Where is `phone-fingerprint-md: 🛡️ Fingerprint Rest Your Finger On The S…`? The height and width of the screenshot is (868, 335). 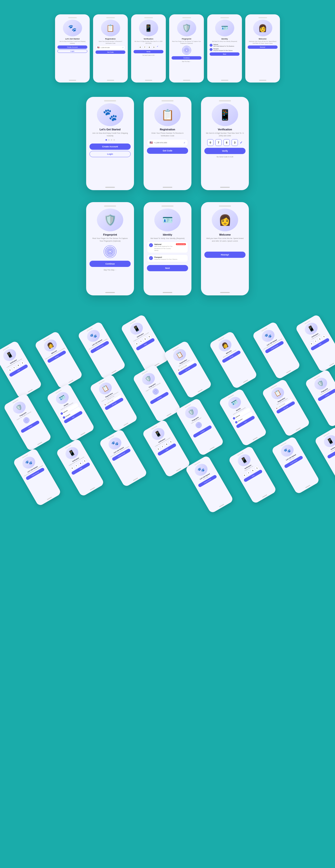
phone-fingerprint-md: 🛡️ Fingerprint Rest Your Finger On The S… is located at coordinates (110, 249).